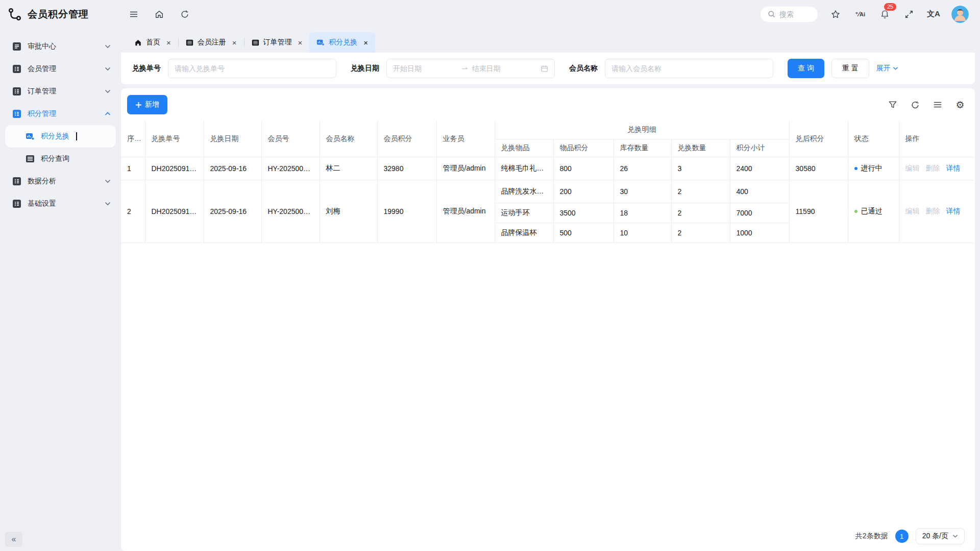  Describe the element at coordinates (190, 43) in the screenshot. I see `document-icon` at that location.